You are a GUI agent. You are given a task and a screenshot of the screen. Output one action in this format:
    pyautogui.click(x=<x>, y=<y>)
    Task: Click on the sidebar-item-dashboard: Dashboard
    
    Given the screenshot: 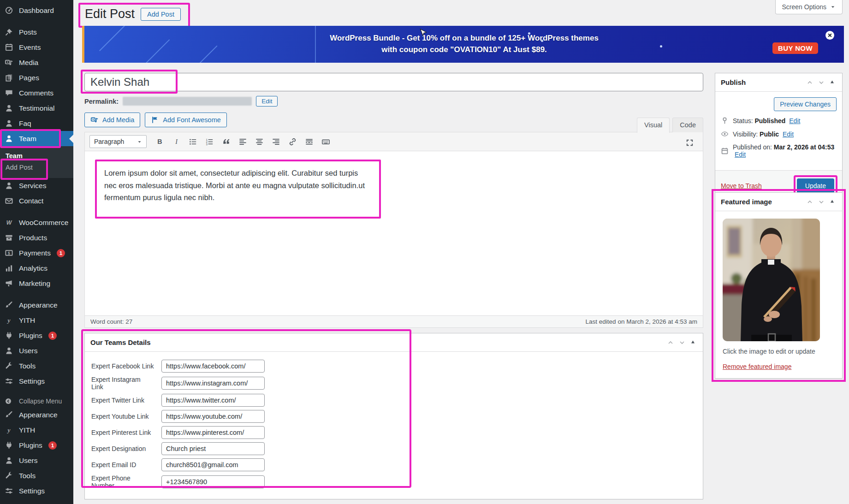 What is the action you would take?
    pyautogui.click(x=37, y=10)
    